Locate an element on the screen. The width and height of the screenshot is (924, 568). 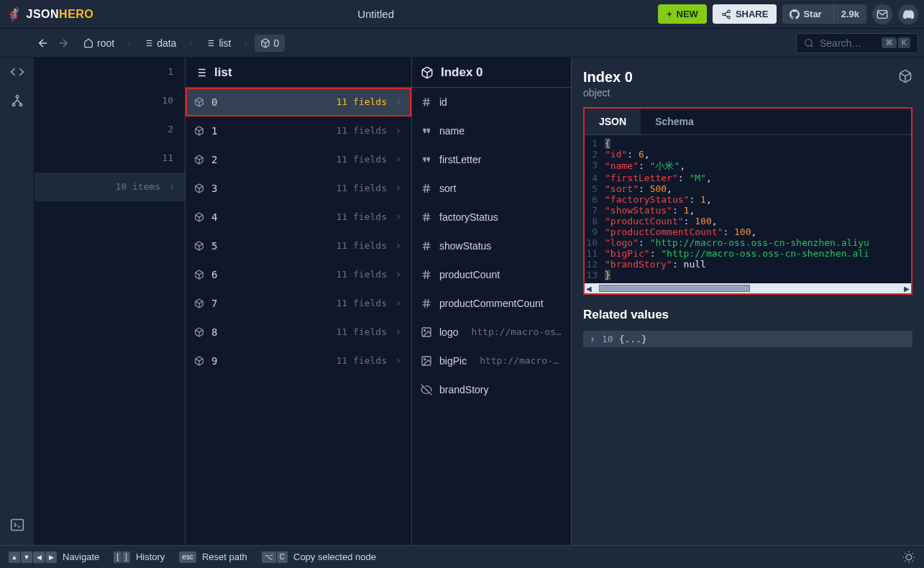
list-item: 111 fields is located at coordinates (298, 131).